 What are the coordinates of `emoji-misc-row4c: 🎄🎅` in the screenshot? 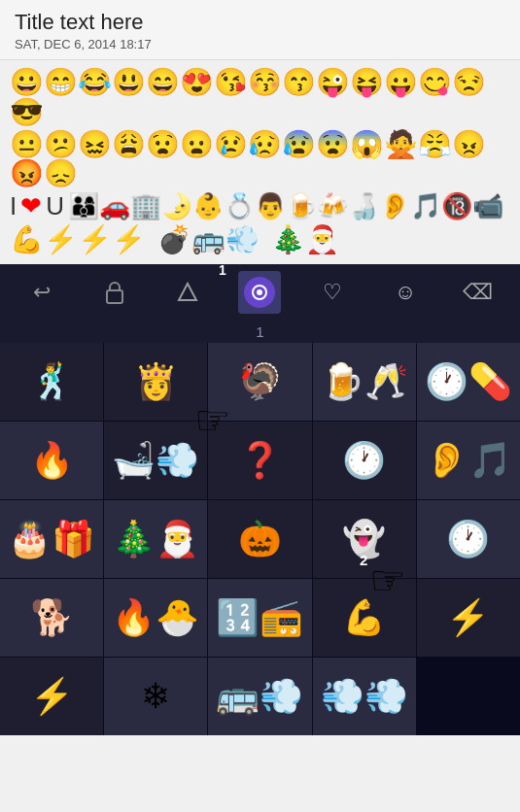 It's located at (305, 240).